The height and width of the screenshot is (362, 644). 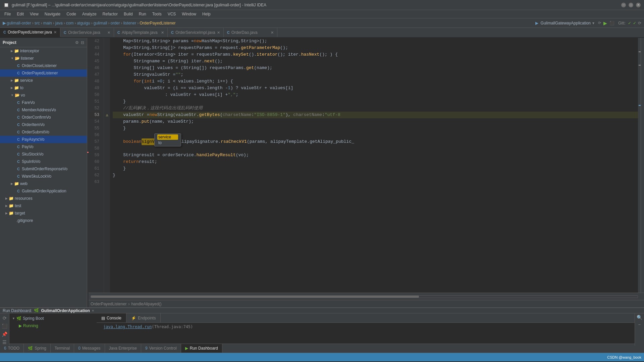 I want to click on menu-edit: Edit, so click(x=20, y=14).